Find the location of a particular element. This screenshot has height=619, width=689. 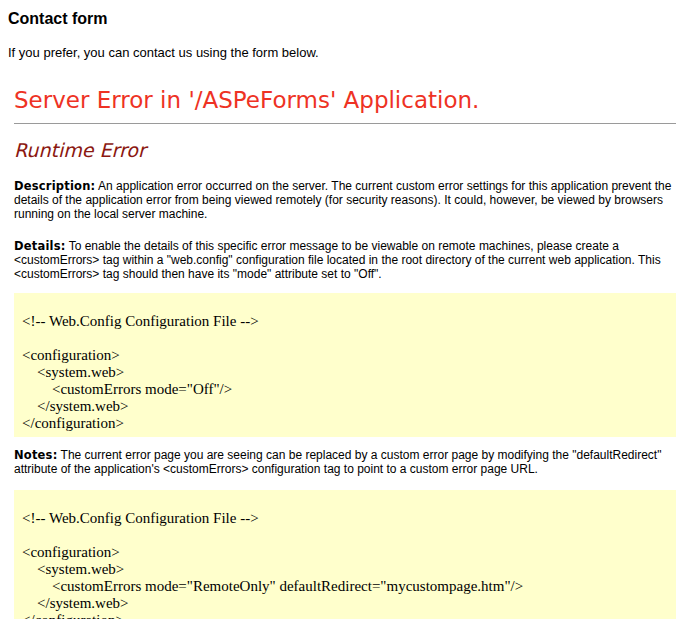

page-title: Contact form is located at coordinates (344, 19).